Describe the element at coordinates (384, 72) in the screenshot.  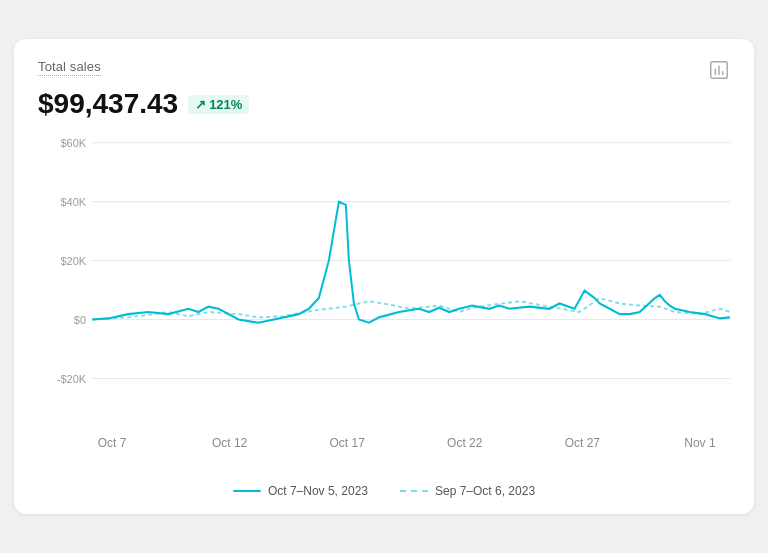
I see `card-header: Total sales` at that location.